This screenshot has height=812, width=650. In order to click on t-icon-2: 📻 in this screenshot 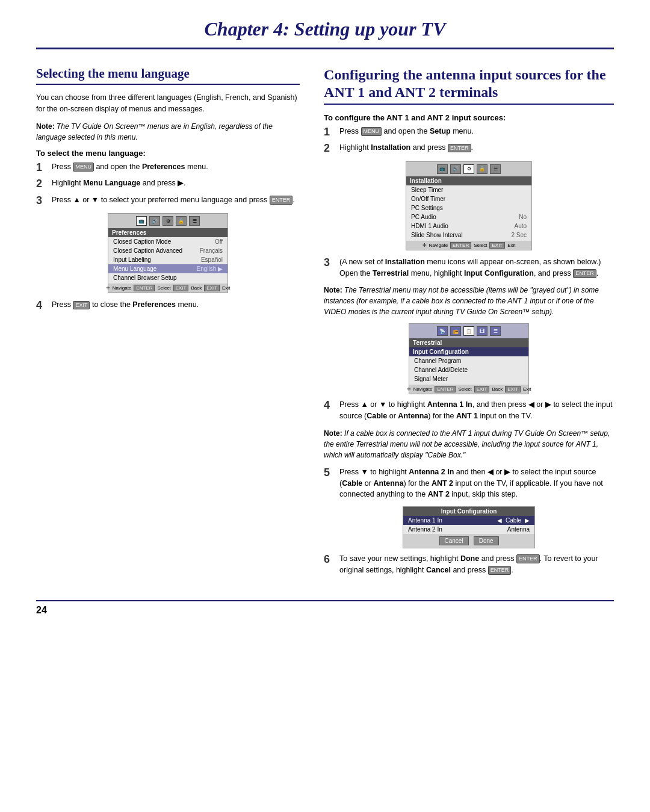, I will do `click(456, 331)`.